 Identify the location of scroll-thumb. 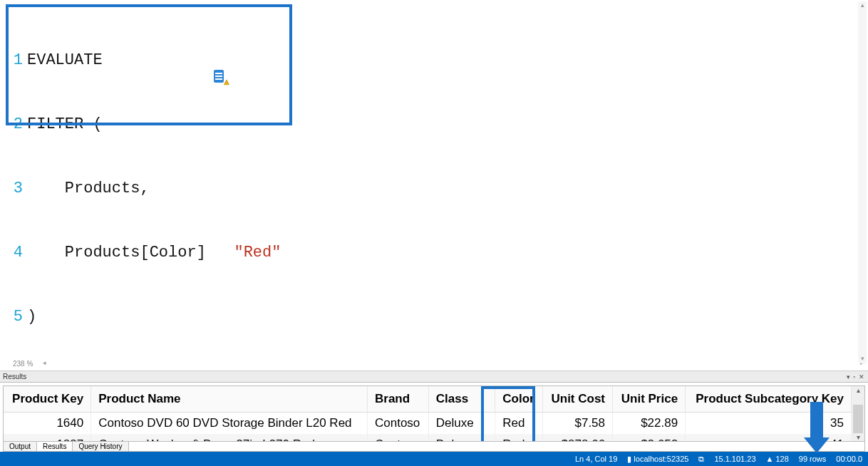
(858, 419).